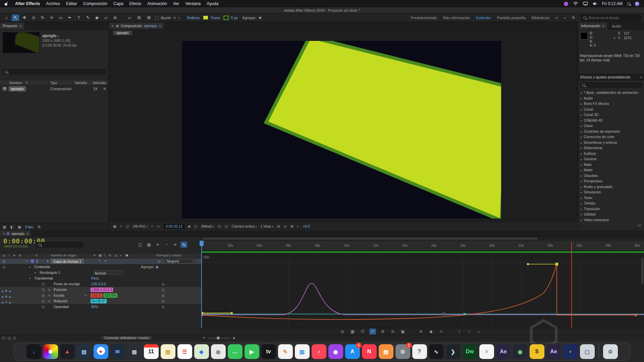 This screenshot has height=362, width=644. Describe the element at coordinates (193, 4) in the screenshot. I see `menu-ventana: Ventana` at that location.